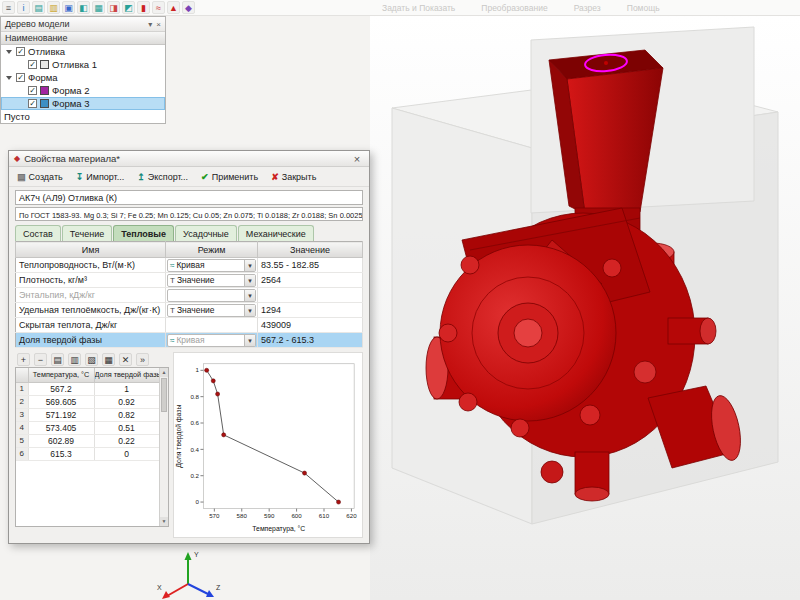 This screenshot has height=600, width=800. Describe the element at coordinates (310, 326) in the screenshot. I see `property-value: 439009` at that location.